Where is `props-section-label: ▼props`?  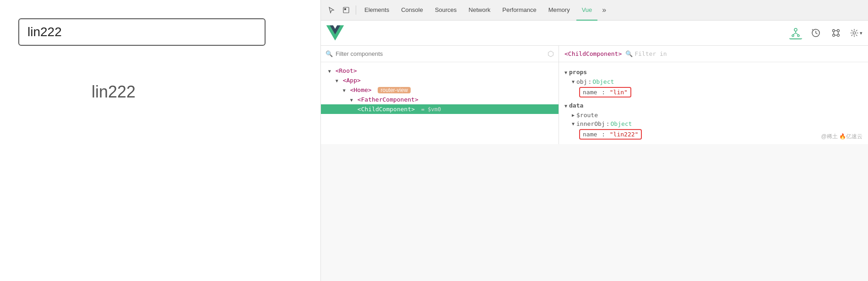 props-section-label: ▼props is located at coordinates (713, 72).